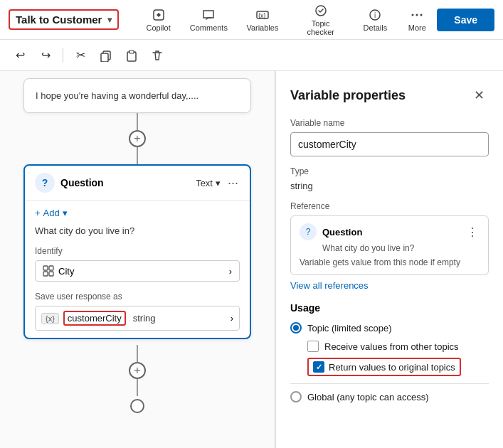 The image size is (503, 448). What do you see at coordinates (321, 11) in the screenshot?
I see `topic-checker-icon` at bounding box center [321, 11].